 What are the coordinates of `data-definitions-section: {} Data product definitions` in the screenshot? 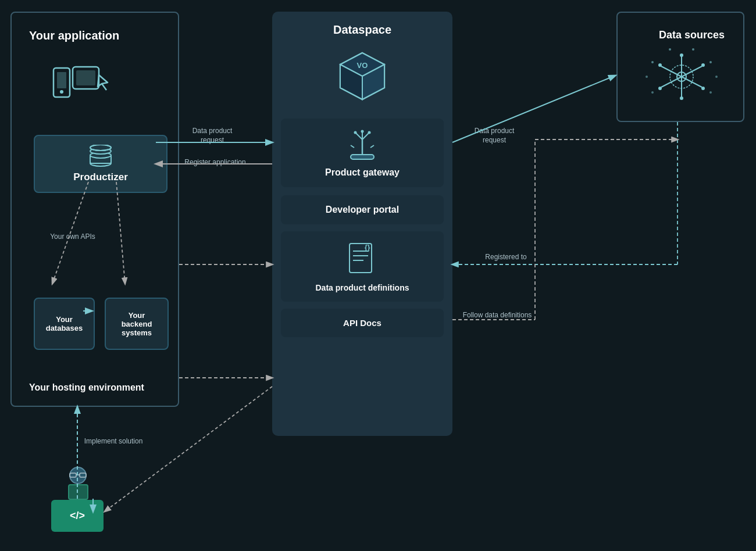 It's located at (362, 266).